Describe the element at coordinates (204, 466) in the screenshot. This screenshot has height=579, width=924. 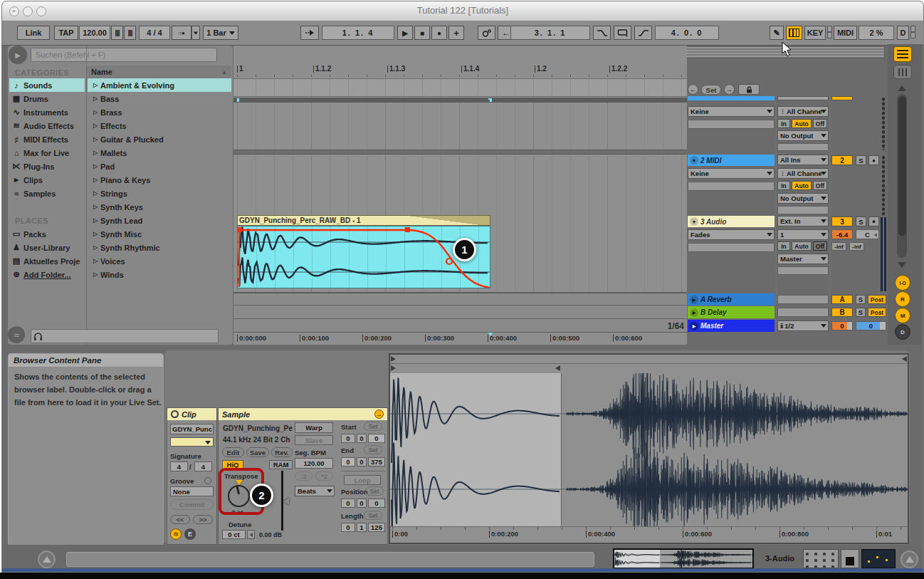
I see `signature-denominator-field: 4` at that location.